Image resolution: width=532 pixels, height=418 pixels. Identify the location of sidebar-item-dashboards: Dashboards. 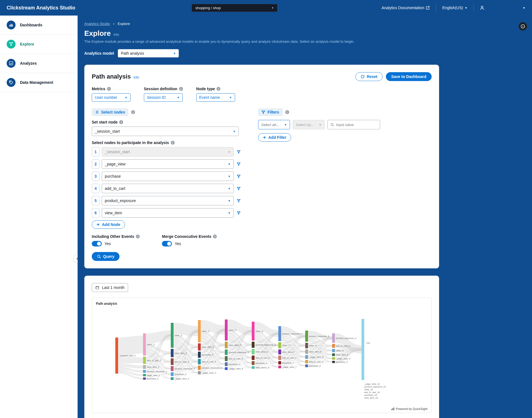
(39, 25).